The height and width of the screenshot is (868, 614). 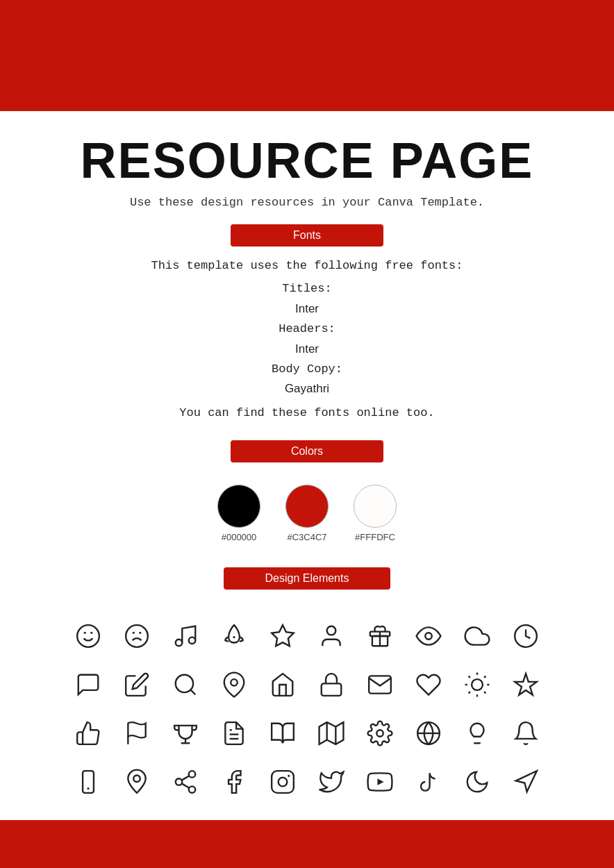 I want to click on message-circle-icon, so click(x=88, y=685).